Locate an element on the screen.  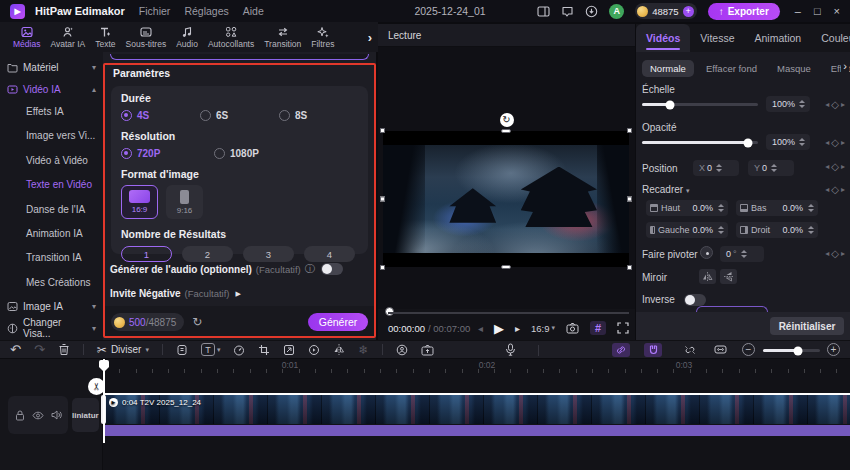
refresh-icon: ↻ is located at coordinates (197, 322).